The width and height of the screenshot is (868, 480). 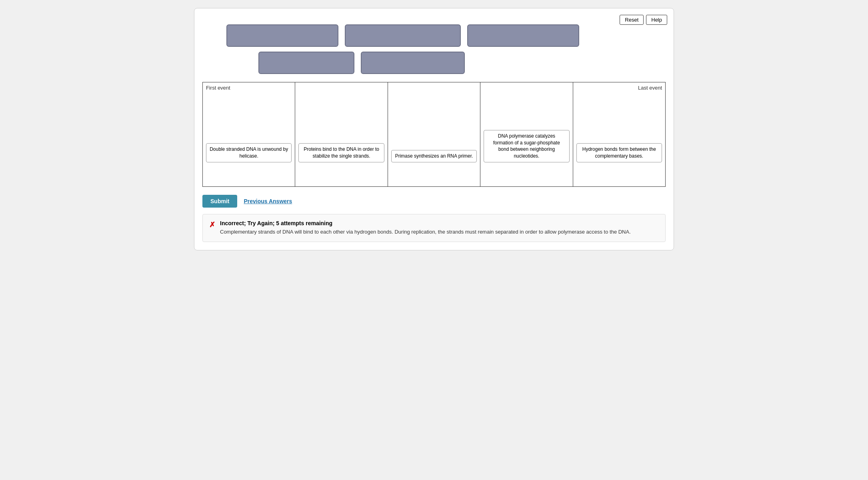 What do you see at coordinates (426, 232) in the screenshot?
I see `feedback-text: Complementary strands of DNA will bind t…` at bounding box center [426, 232].